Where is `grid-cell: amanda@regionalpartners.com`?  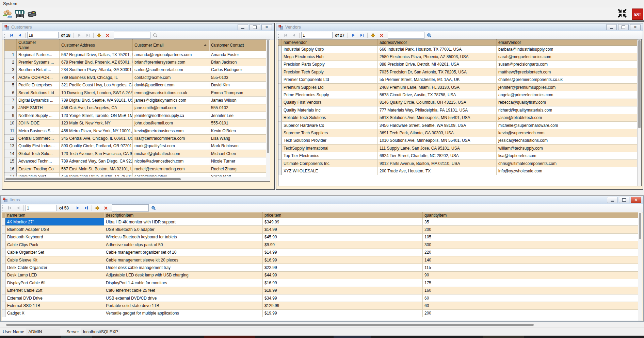
grid-cell: amanda@regionalpartners.com is located at coordinates (171, 55).